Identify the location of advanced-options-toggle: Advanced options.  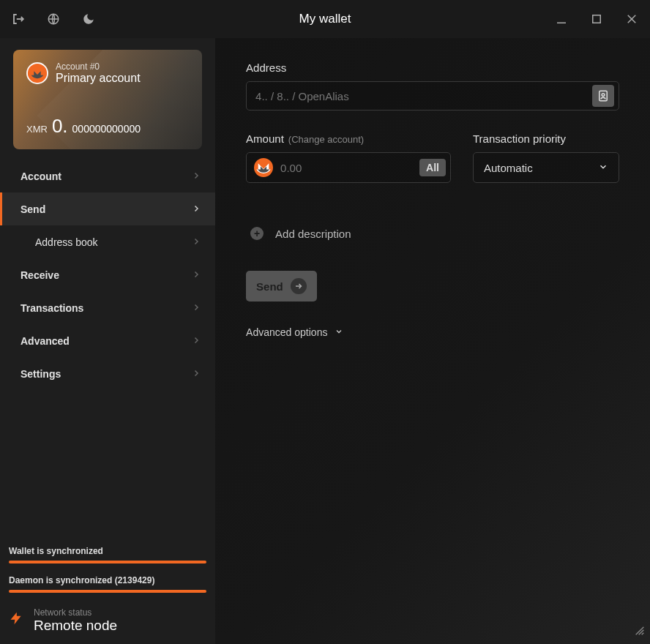
(433, 332).